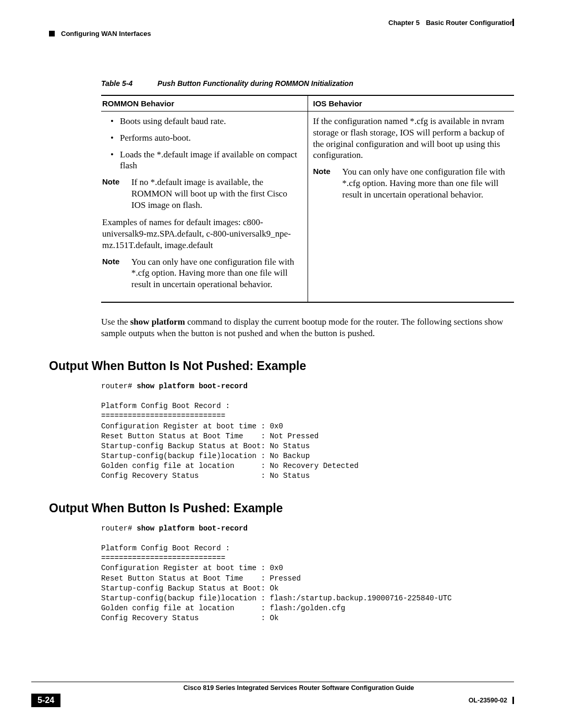 Image resolution: width=563 pixels, height=728 pixels. What do you see at coordinates (308, 431) in the screenshot?
I see `code-block-not-pushed: router# show platform boot-record Platfo…` at bounding box center [308, 431].